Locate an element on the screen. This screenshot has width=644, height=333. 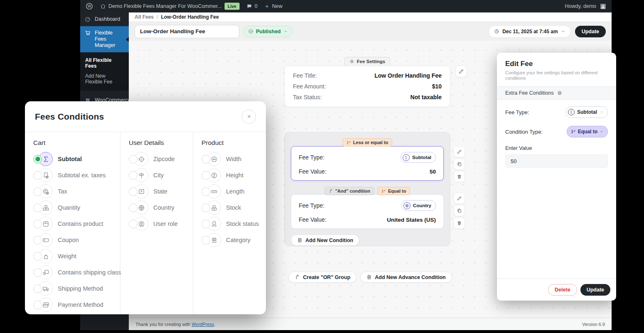
ticket-icon is located at coordinates (46, 240).